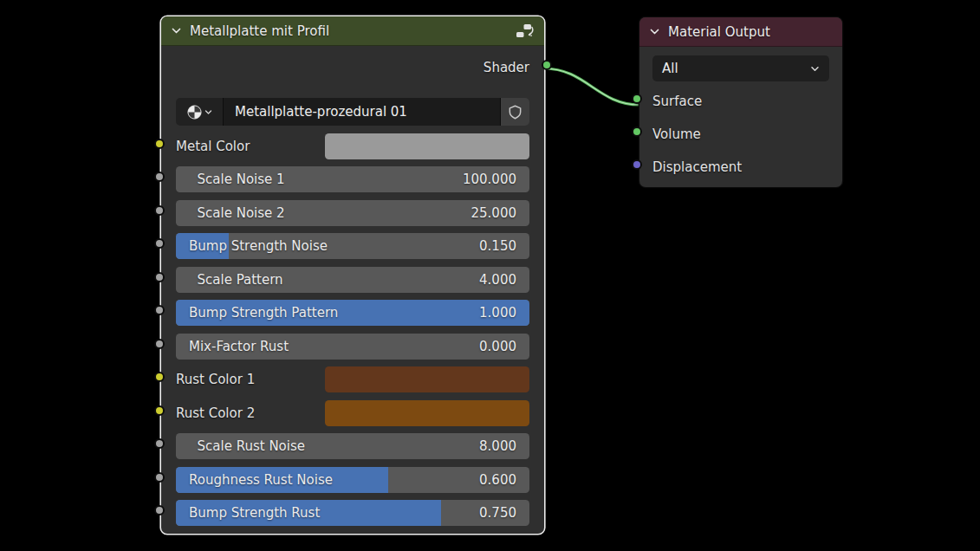 This screenshot has width=980, height=551. What do you see at coordinates (353, 179) in the screenshot?
I see `slider-scale-noise-1: Scale Noise 1 100.000` at bounding box center [353, 179].